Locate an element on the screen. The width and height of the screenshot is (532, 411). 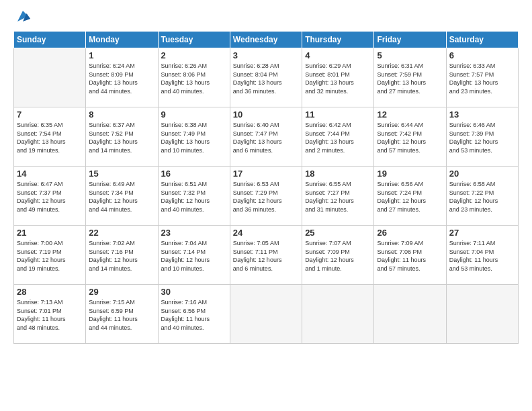
day-cell: 20Sunrise: 6:58 AM Sunset: 7:22 PM Dayli… is located at coordinates (482, 196).